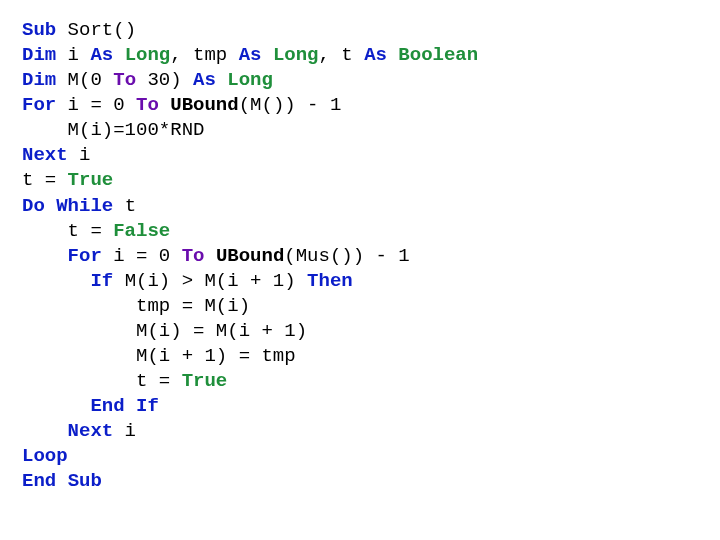 The width and height of the screenshot is (720, 540). What do you see at coordinates (182, 105) in the screenshot?
I see `code-line: For i = 0 To UBound(M()) - 1` at bounding box center [182, 105].